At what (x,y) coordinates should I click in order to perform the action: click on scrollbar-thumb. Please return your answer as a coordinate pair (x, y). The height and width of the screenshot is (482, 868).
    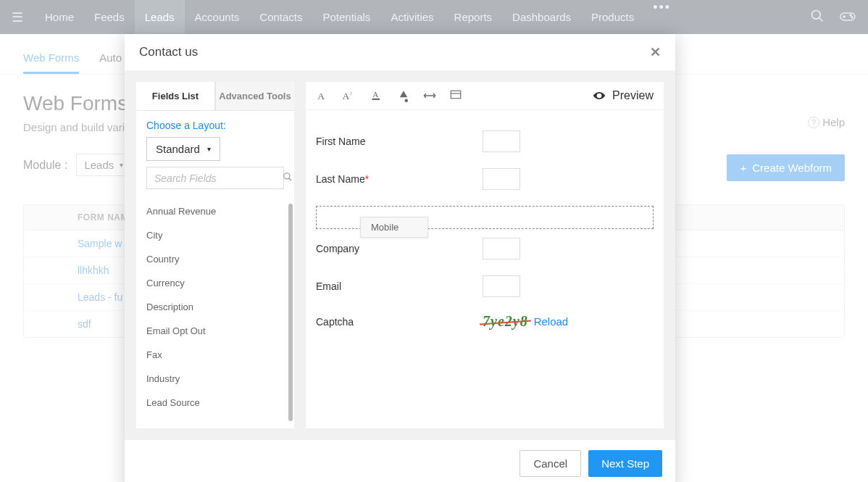
    Looking at the image, I should click on (291, 312).